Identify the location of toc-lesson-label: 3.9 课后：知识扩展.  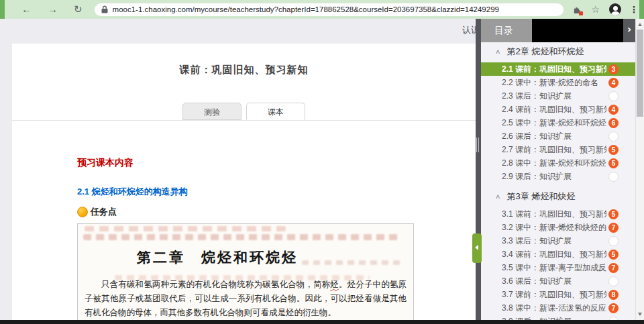
(537, 317).